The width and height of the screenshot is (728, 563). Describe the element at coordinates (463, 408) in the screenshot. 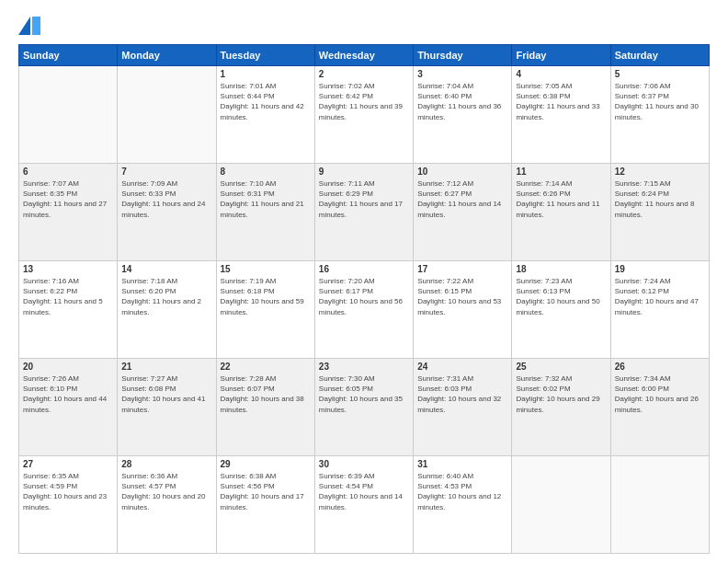

I see `calendar-cell: 24Sunrise: 7:31 AM Sunset: 6:03 PM Dayli…` at that location.